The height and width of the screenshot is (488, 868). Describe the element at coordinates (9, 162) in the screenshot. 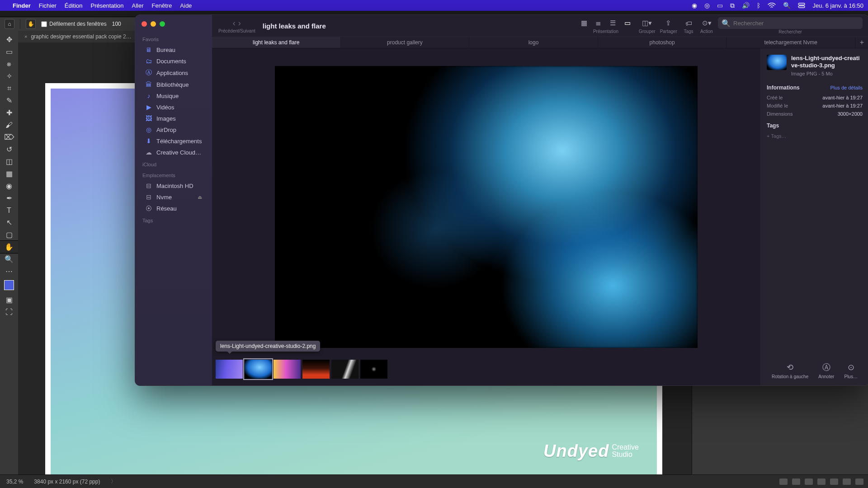

I see `ps-tool-eraser: ◫` at that location.